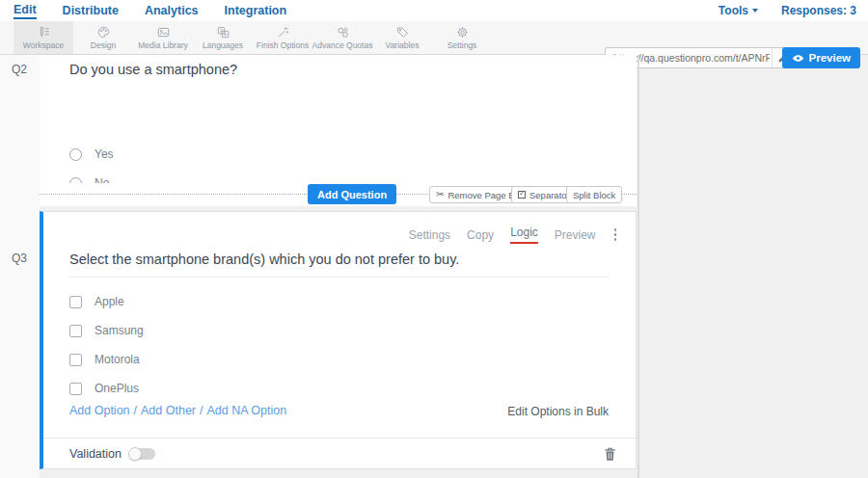 The height and width of the screenshot is (478, 868). I want to click on toolbar-item-advance-quotas: Advance Quotas, so click(342, 38).